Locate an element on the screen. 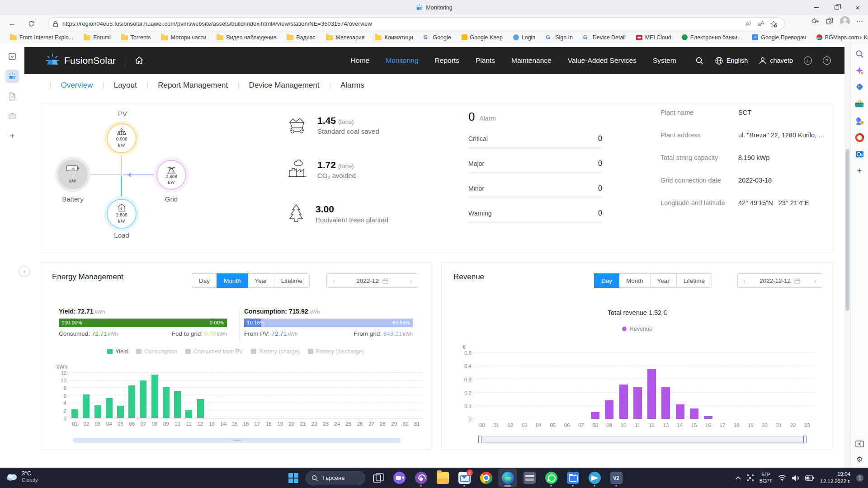 The image size is (868, 488). dropbox-tray-icon is located at coordinates (750, 478).